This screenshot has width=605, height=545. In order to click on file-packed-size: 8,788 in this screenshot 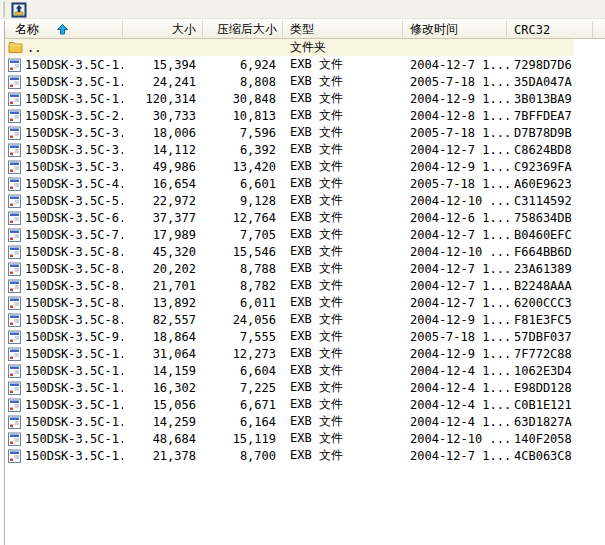, I will do `click(243, 269)`.